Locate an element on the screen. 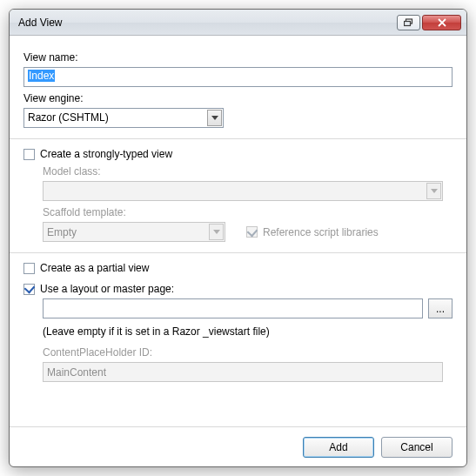 The image size is (476, 476). cph-id-label: ContentPlaceHolder ID: is located at coordinates (247, 352).